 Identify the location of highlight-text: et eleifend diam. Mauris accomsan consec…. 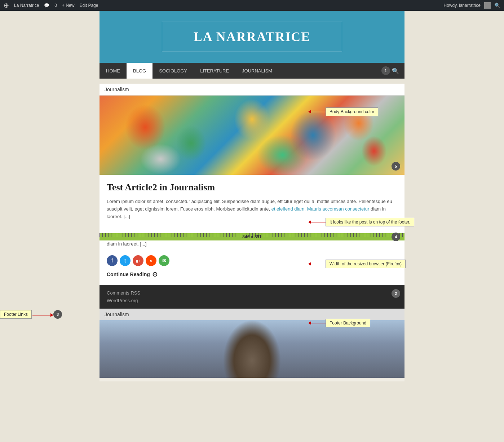
(320, 209).